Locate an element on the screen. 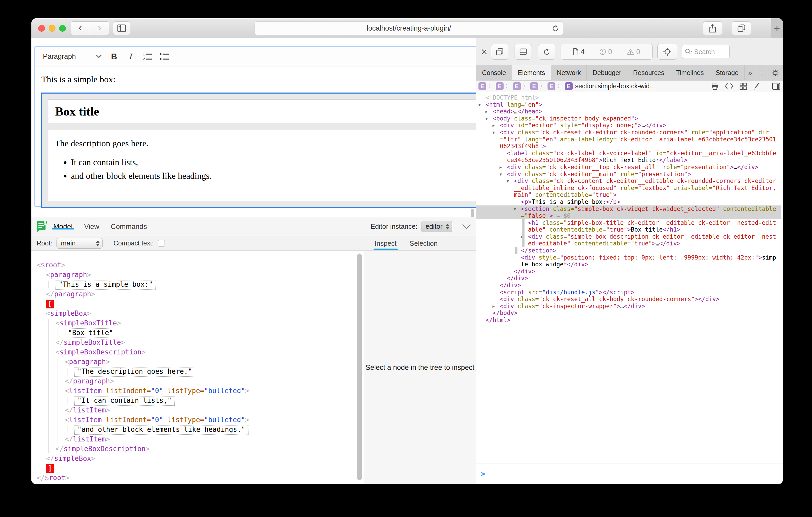  devtools-tab-resources: Resources is located at coordinates (649, 73).